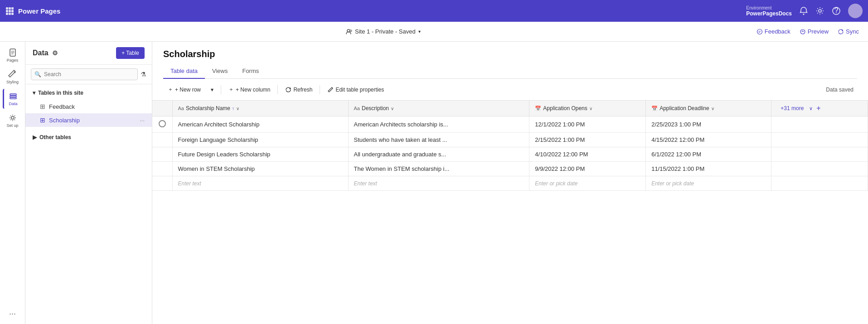  What do you see at coordinates (162, 184) in the screenshot?
I see `new-row-select` at bounding box center [162, 184].